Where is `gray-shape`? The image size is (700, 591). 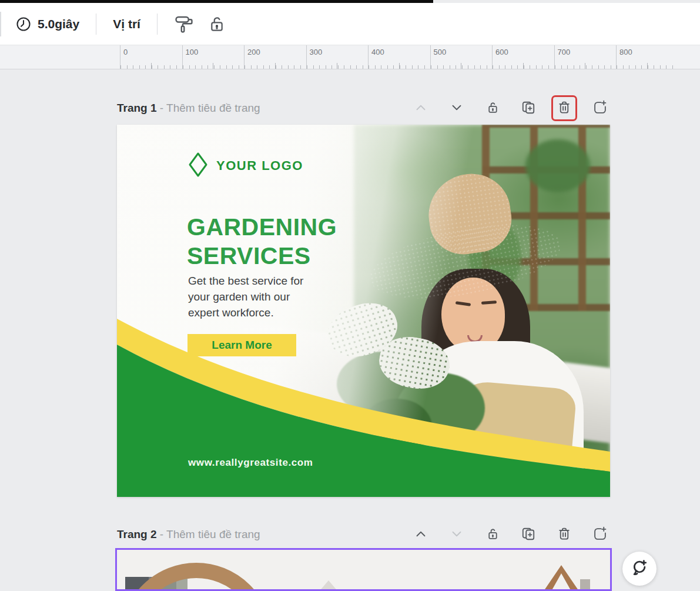 gray-shape is located at coordinates (585, 585).